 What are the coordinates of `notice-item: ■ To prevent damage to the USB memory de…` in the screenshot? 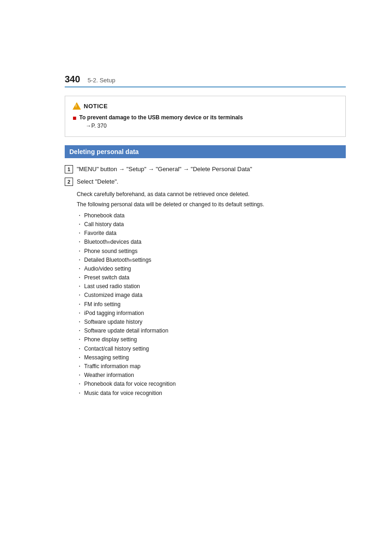 It's located at (205, 121).